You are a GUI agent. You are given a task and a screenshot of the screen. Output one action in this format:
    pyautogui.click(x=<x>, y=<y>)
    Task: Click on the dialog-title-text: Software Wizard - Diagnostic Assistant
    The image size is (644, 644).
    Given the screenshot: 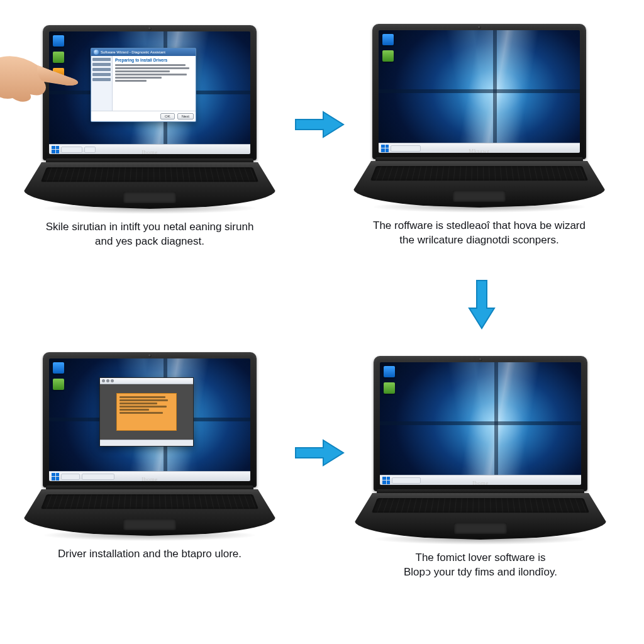 What is the action you would take?
    pyautogui.click(x=133, y=52)
    